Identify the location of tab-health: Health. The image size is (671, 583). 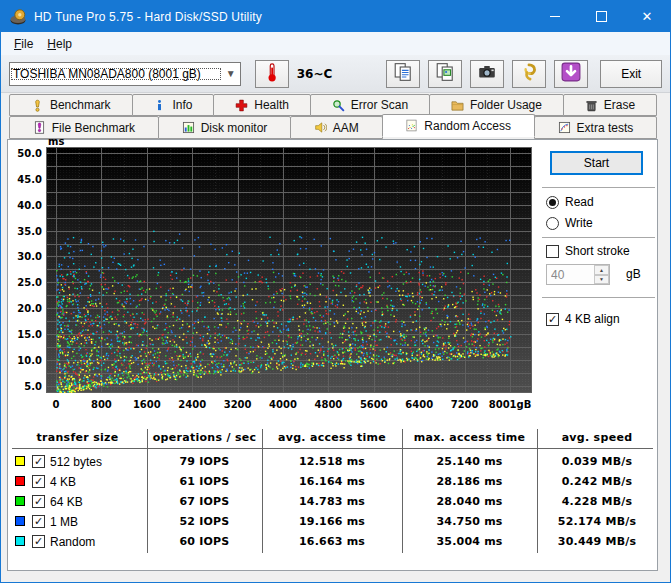
(262, 105).